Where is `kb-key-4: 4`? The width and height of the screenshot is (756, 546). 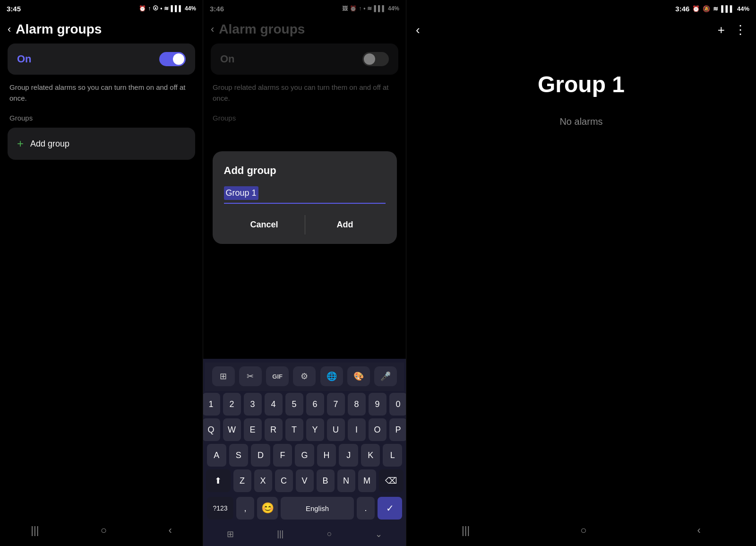
kb-key-4: 4 is located at coordinates (274, 404).